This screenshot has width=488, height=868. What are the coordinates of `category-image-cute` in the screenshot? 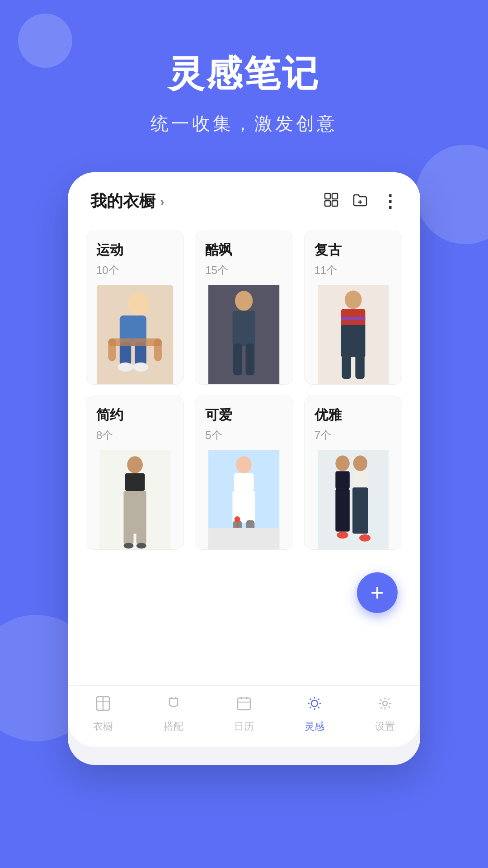 It's located at (244, 500).